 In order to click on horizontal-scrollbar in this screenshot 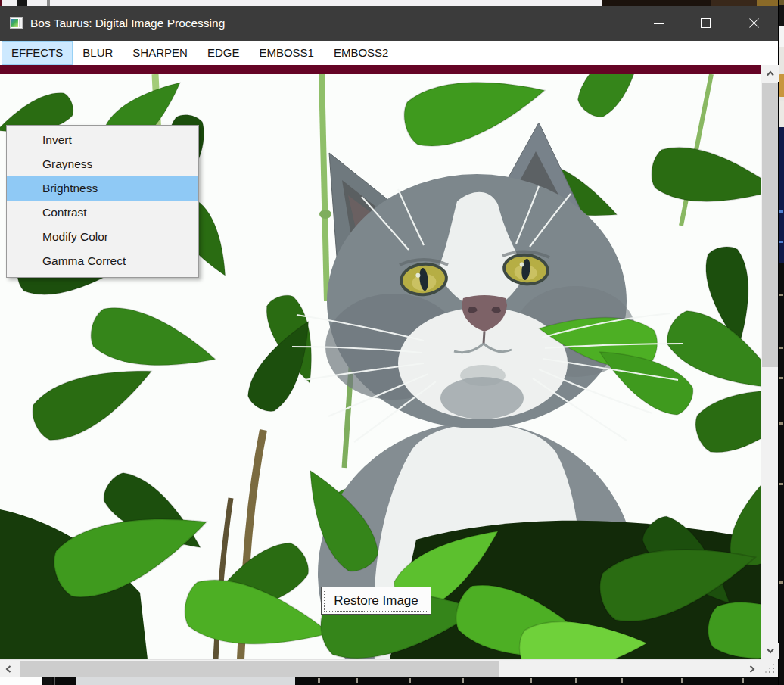, I will do `click(380, 668)`.